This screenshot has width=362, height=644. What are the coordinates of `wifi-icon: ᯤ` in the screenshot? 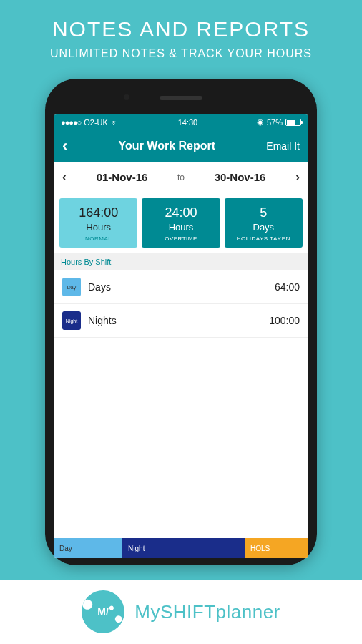 It's located at (114, 122).